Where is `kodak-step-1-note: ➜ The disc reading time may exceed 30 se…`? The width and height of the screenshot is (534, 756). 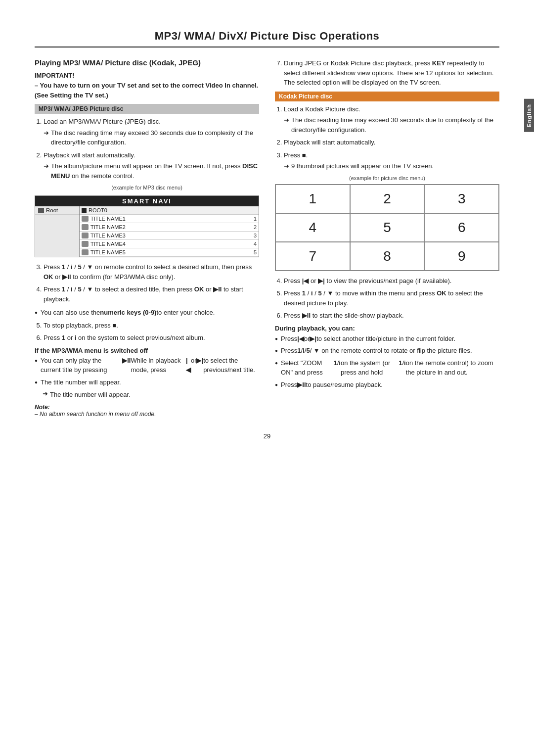
kodak-step-1-note: ➜ The disc reading time may exceed 30 se… is located at coordinates (392, 125).